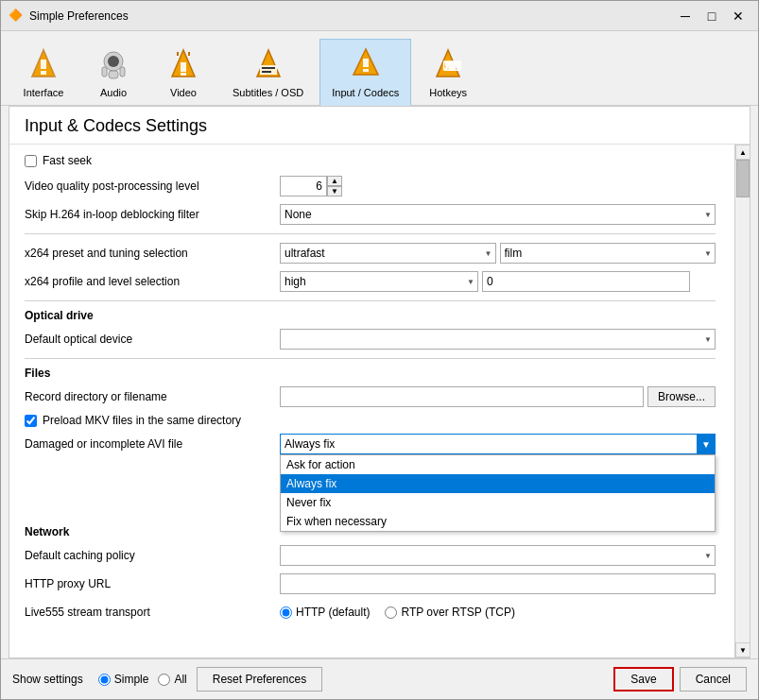  What do you see at coordinates (461, 397) in the screenshot?
I see `record-dir-input` at bounding box center [461, 397].